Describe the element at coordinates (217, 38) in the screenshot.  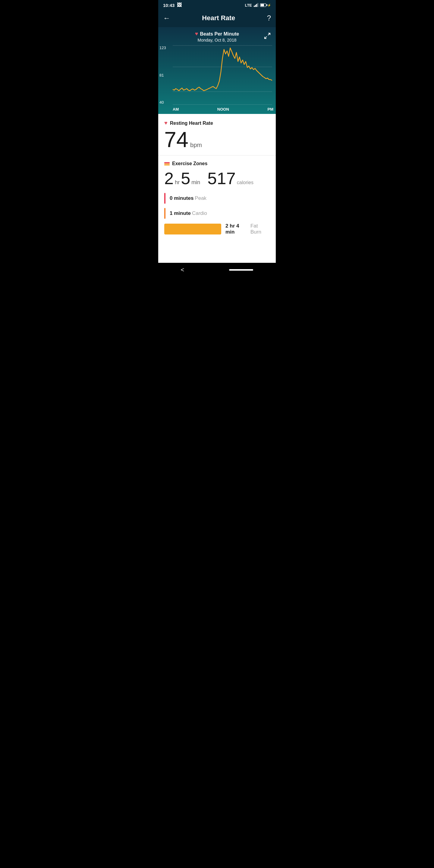
I see `chart-header: ♥ Beats Per Minute Monday, Oct 8, 2018` at that location.